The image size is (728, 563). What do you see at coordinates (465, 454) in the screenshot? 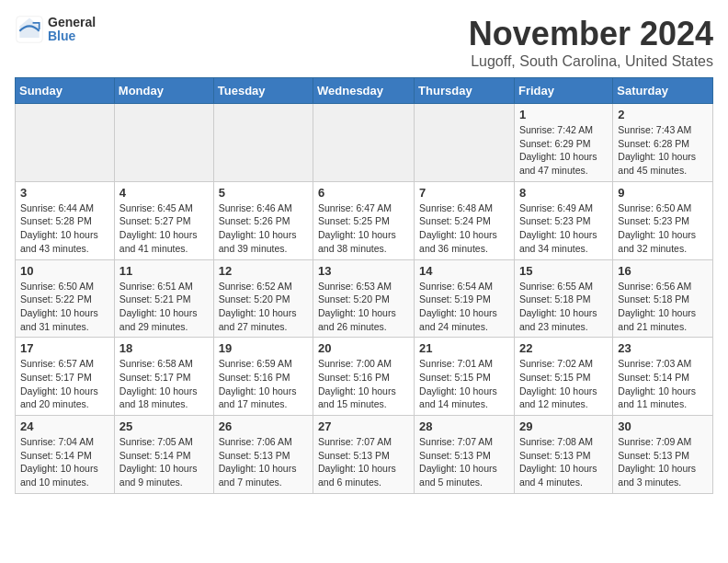
I see `calendar-cell: 28Sunrise: 7:07 AM Sunset: 5:13 PM Dayli…` at bounding box center [465, 454].